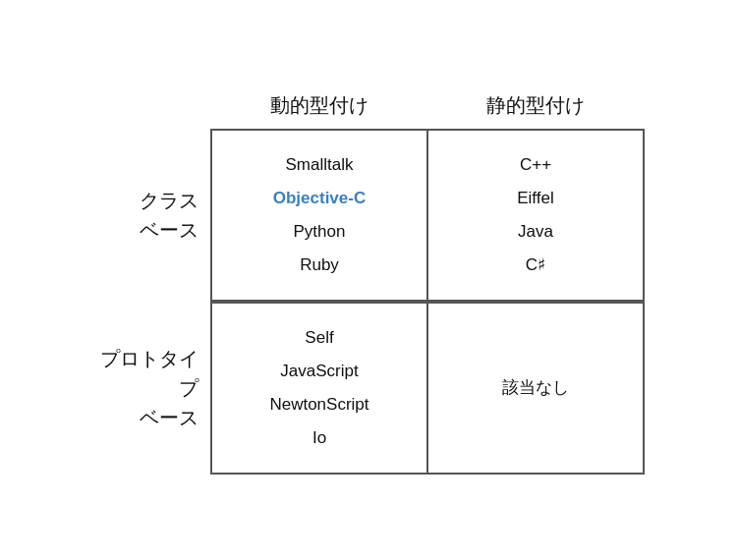 The height and width of the screenshot is (560, 737). Describe the element at coordinates (536, 388) in the screenshot. I see `cell-static-proto: 該当なし` at that location.